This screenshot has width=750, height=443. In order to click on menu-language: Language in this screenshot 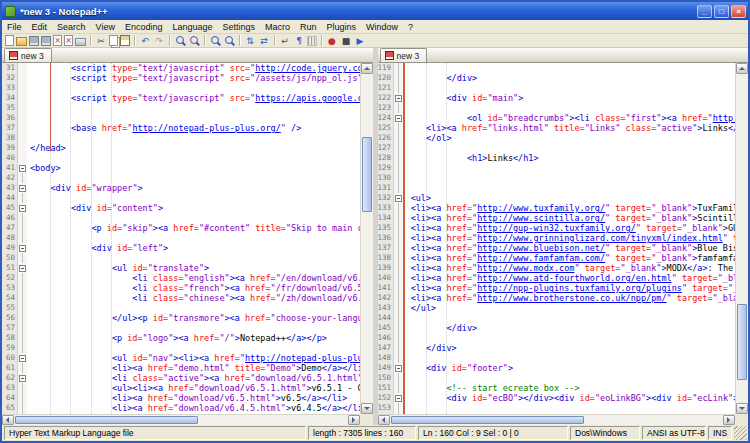, I will do `click(192, 27)`.